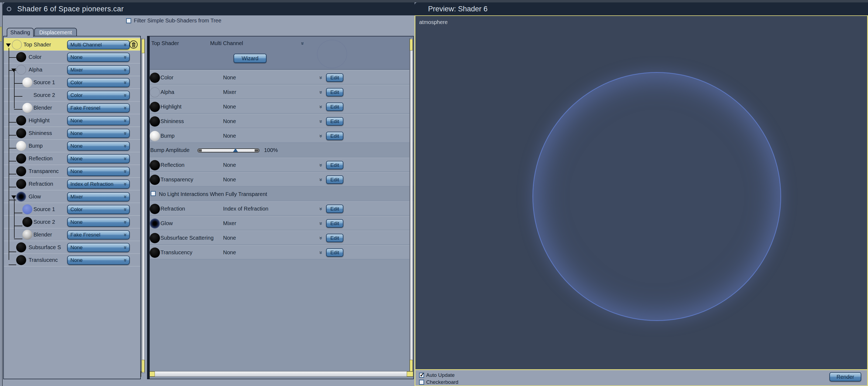 Image resolution: width=868 pixels, height=386 pixels. What do you see at coordinates (72, 260) in the screenshot?
I see `tree-row: TranslucencNone»` at bounding box center [72, 260].